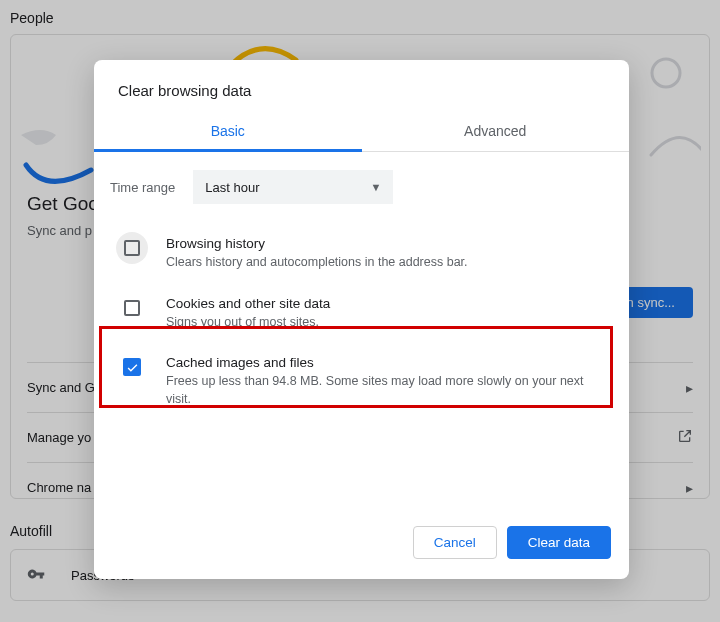 The image size is (720, 622). What do you see at coordinates (362, 312) in the screenshot?
I see `option-cookies: Cookies and other site data Signs you ou…` at bounding box center [362, 312].